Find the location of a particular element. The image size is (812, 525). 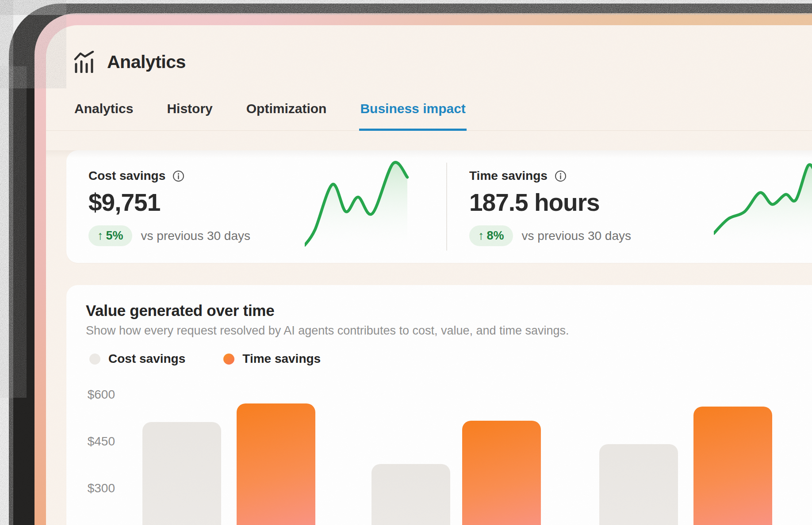

page-title: Analytics is located at coordinates (146, 62).